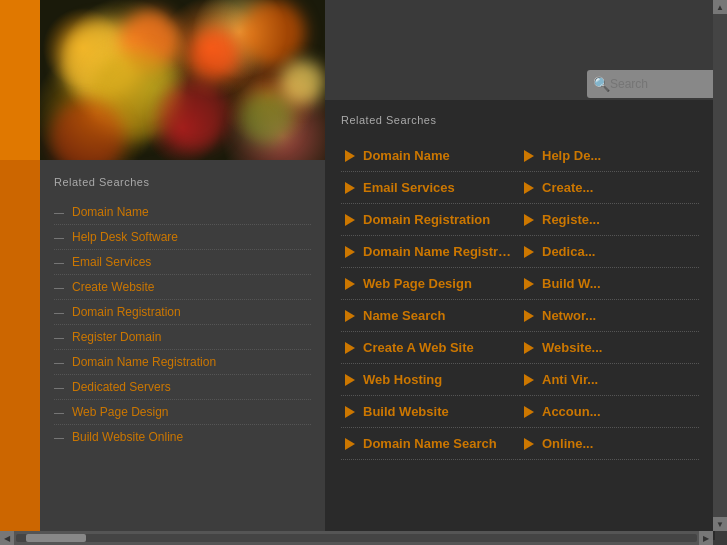  I want to click on main-link-right-help-desk: Help De..., so click(610, 156).